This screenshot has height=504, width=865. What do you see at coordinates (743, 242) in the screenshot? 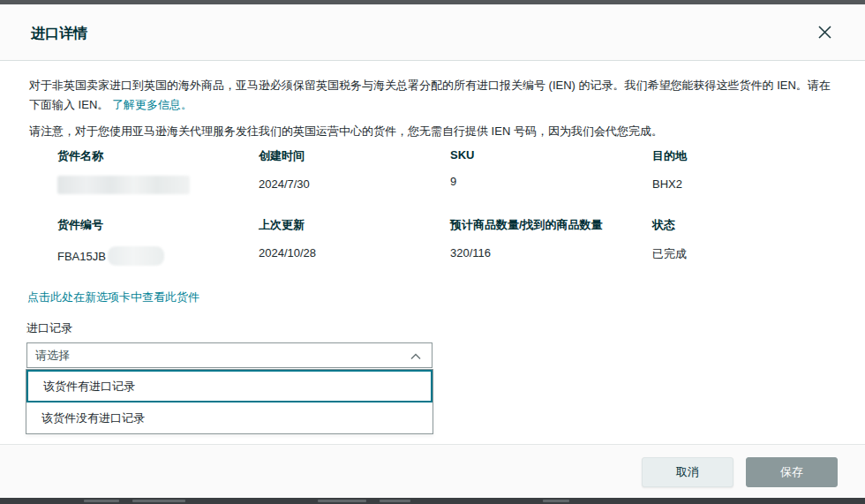
I see `field-status: 状态 已完成` at bounding box center [743, 242].